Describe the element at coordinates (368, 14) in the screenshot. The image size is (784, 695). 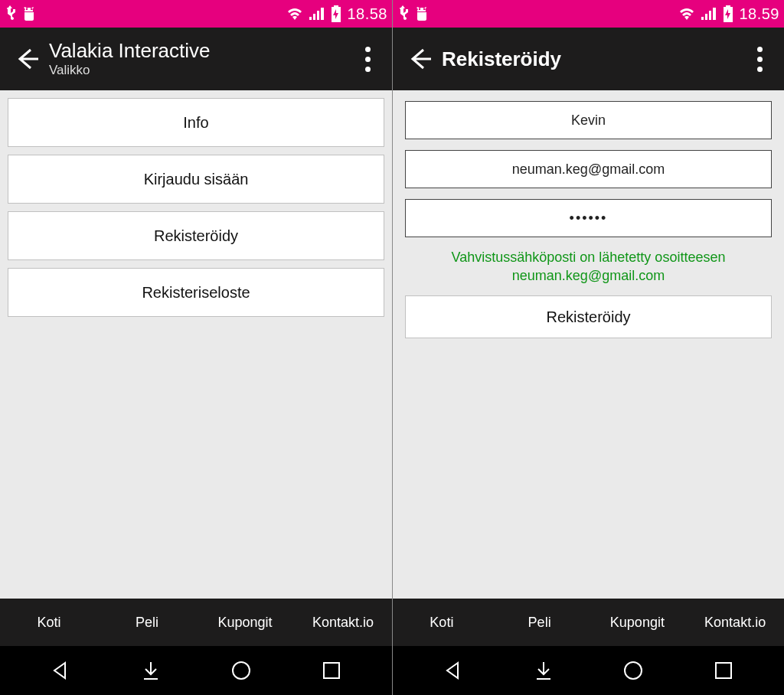
I see `status-time: 18.58` at that location.